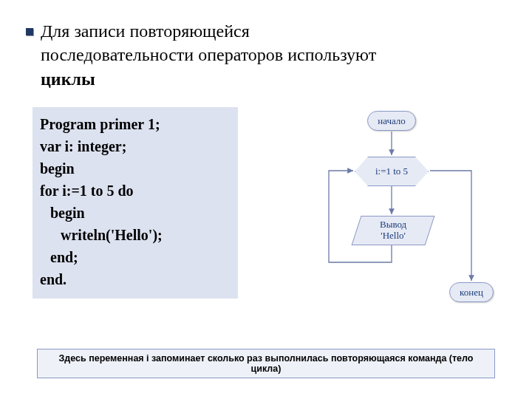  What do you see at coordinates (135, 257) in the screenshot?
I see `code-line: end;` at bounding box center [135, 257].